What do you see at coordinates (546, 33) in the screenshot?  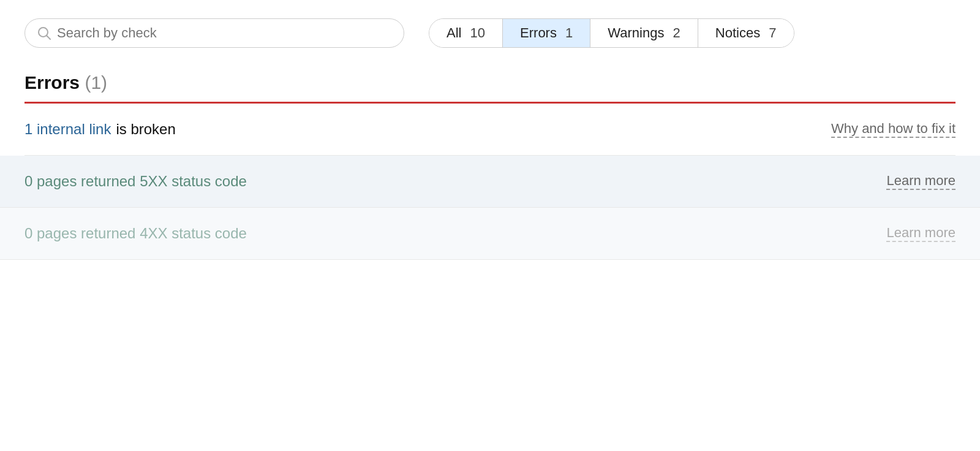 I see `tab-errors: Errors 1` at bounding box center [546, 33].